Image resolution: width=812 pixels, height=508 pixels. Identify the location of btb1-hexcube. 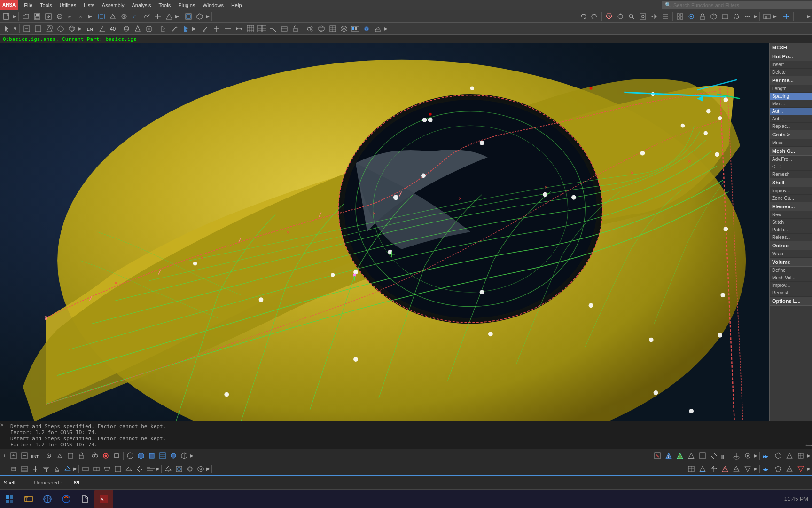
(184, 456).